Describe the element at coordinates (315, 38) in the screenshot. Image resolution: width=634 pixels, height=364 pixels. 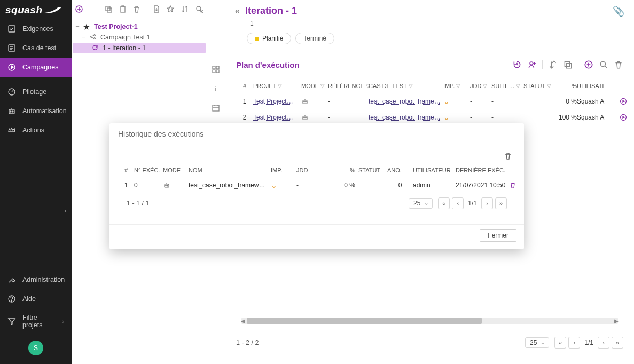
I see `pill-termine: Terminé` at that location.